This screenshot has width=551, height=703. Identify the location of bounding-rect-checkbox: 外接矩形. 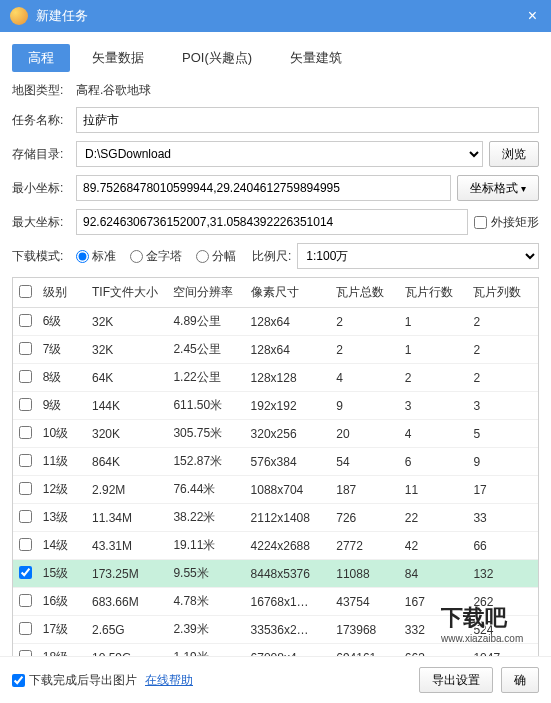
(506, 222).